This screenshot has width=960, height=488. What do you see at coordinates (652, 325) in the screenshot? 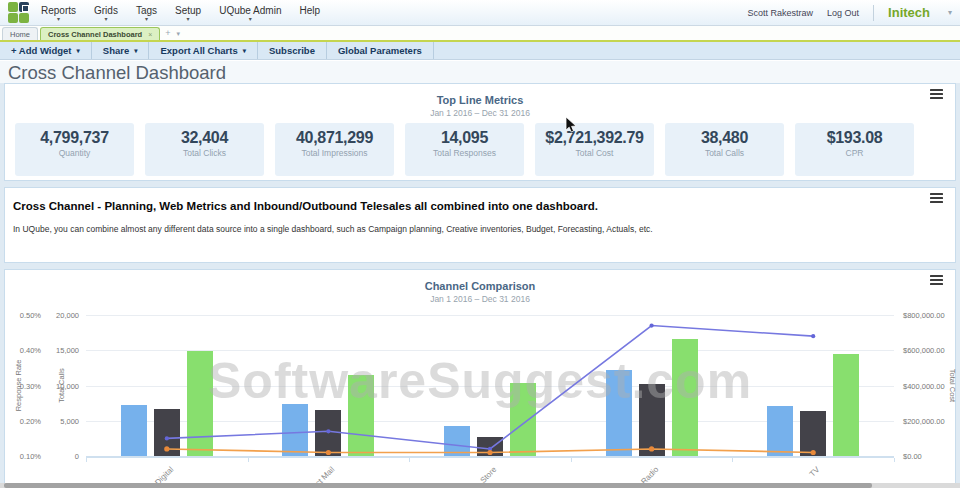
I see `purple-line-point-radio` at bounding box center [652, 325].